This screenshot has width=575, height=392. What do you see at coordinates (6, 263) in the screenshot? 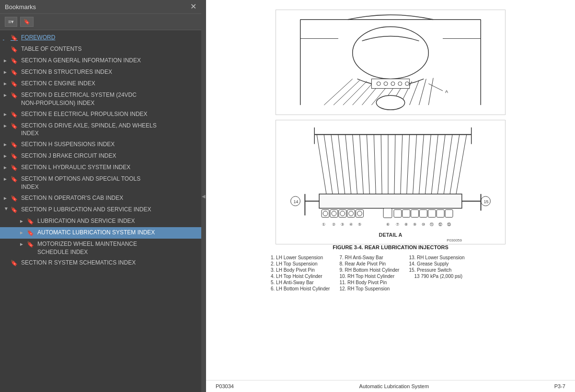
I see `expand-arrow-sec-r` at bounding box center [6, 263].